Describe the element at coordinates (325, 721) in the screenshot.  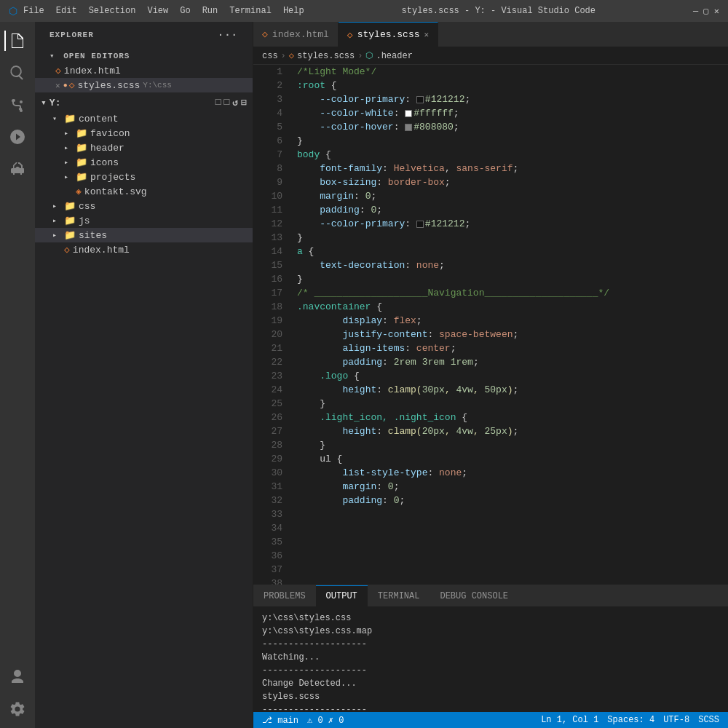
I see `status-errors: ⚠ 0 ✗ 0` at that location.